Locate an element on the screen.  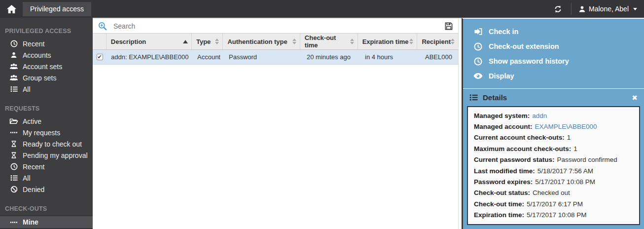
details-header: Details ✖ is located at coordinates (553, 98).